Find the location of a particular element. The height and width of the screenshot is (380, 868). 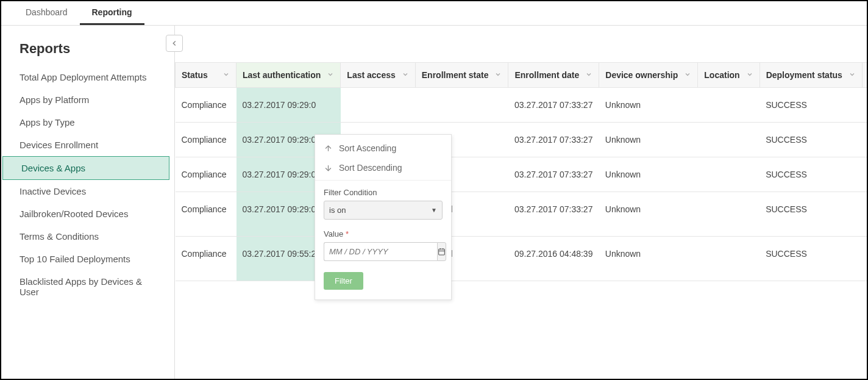

sort-asc-label: Sort Ascending is located at coordinates (368, 148).